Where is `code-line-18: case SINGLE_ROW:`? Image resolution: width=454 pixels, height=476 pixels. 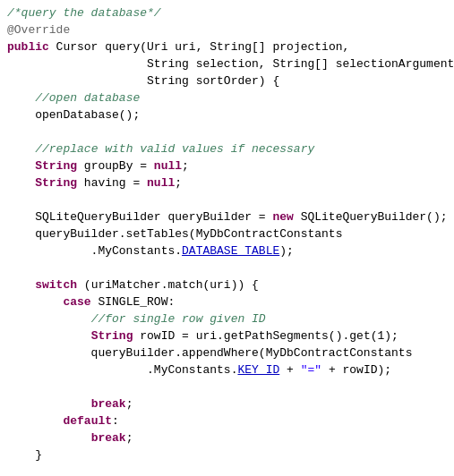 code-line-18: case SINGLE_ROW: is located at coordinates (227, 302).